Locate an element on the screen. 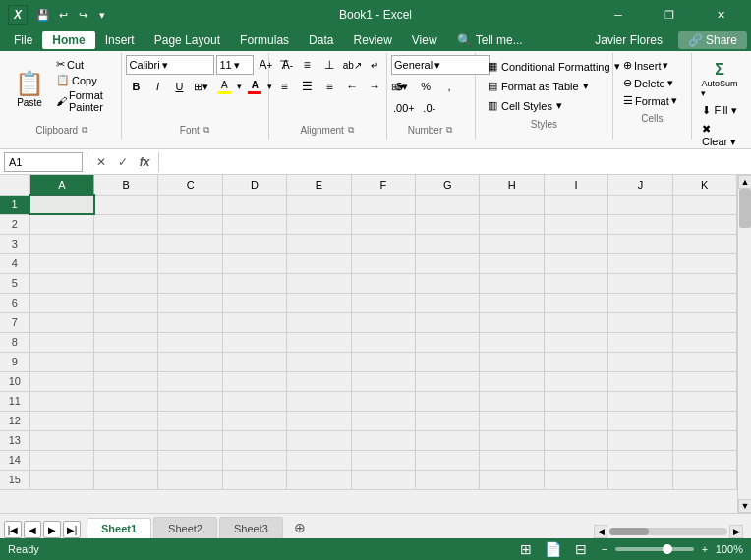  col-header-G: G is located at coordinates (448, 185).